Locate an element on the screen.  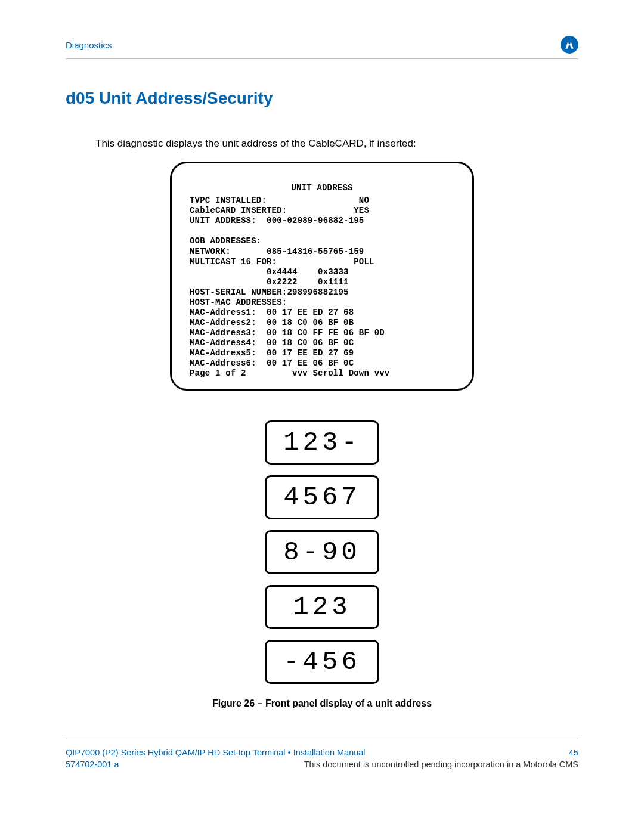
multicast-label: MULTICAST 16 FOR: is located at coordinates (233, 262).